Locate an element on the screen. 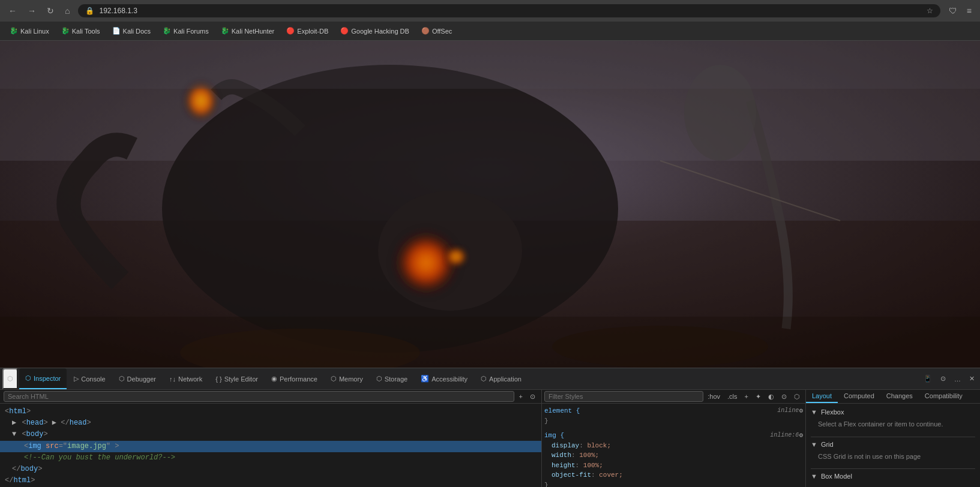 The width and height of the screenshot is (980, 487). exploit-db-icon: 🔴 is located at coordinates (290, 31).